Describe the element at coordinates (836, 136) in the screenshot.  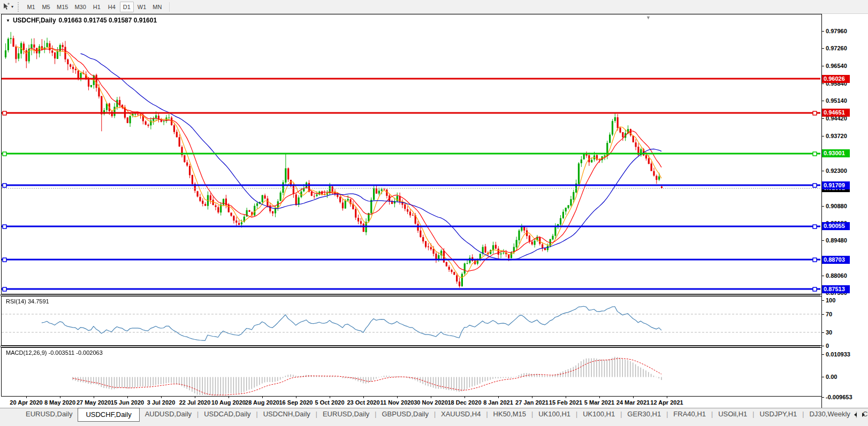
I see `price-tick-label: 0.93720` at that location.